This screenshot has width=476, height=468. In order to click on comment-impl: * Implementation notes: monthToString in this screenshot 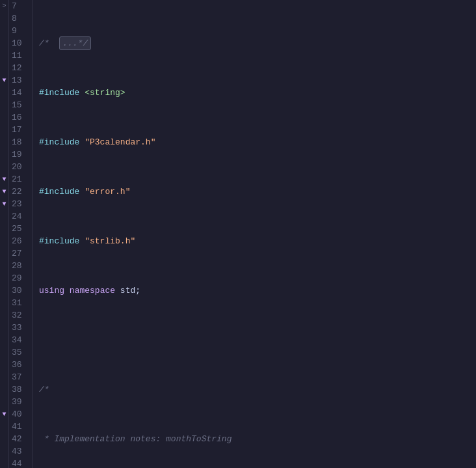, I will do `click(135, 439)`.